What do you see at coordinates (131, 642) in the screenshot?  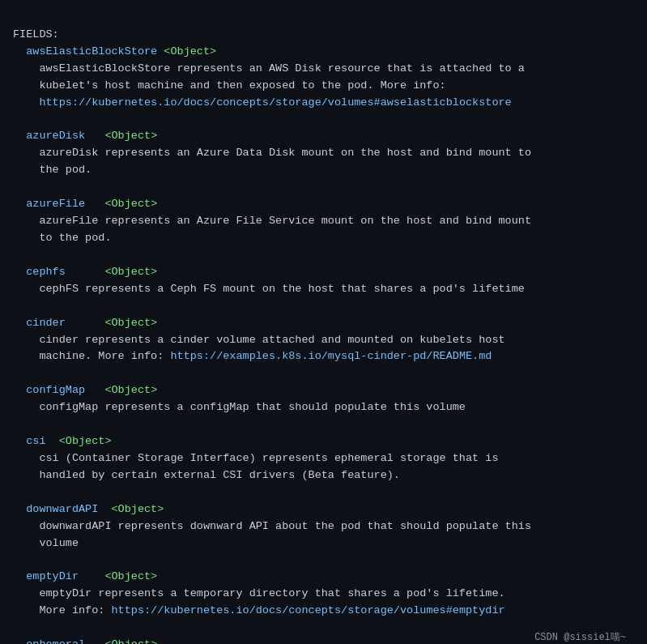 I see `field-type-ephemeral: <Object>` at bounding box center [131, 642].